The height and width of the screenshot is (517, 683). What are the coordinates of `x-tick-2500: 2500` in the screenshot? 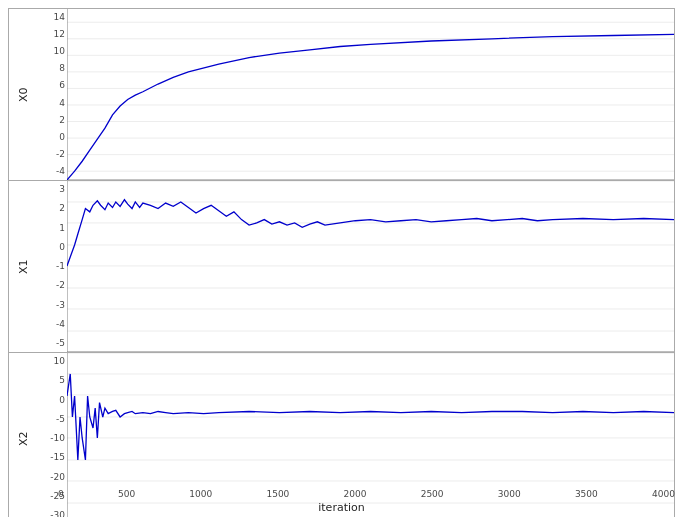 It's located at (432, 494).